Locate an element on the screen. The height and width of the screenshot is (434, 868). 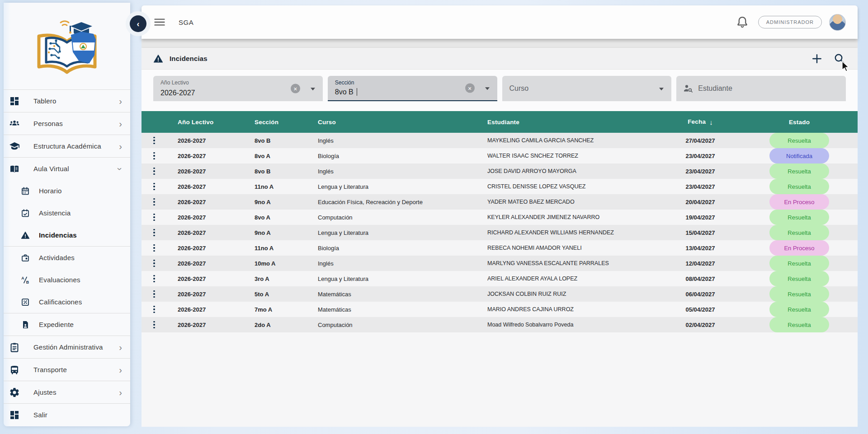
book-icon is located at coordinates (14, 169).